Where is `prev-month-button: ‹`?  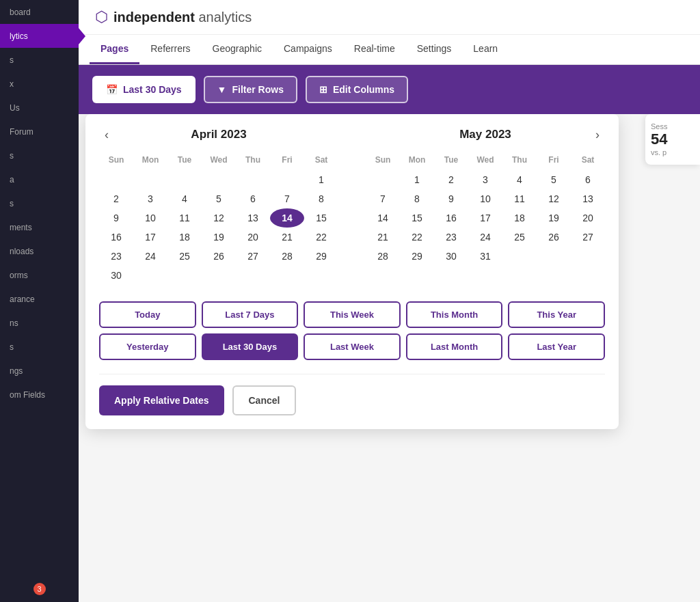
prev-month-button: ‹ is located at coordinates (107, 135).